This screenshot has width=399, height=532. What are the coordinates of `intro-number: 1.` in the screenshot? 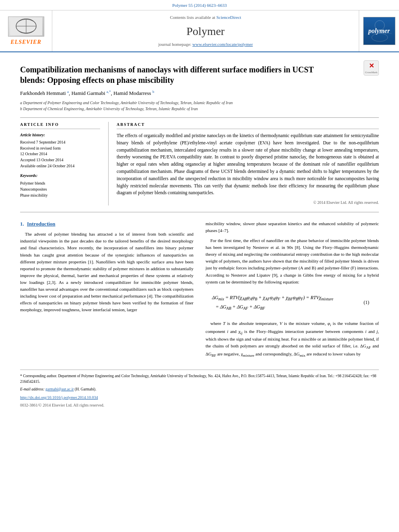 It's located at (22, 224).